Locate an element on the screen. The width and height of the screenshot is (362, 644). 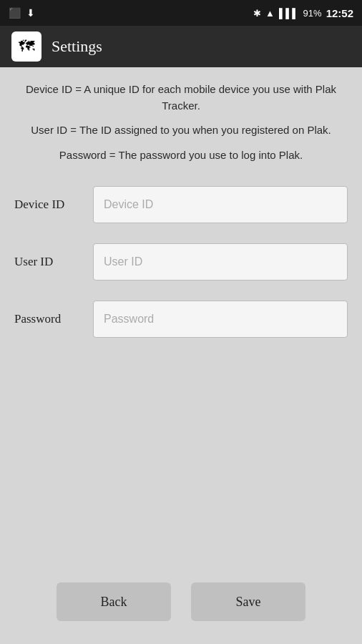
bluetooth-icon: ✱ is located at coordinates (258, 13).